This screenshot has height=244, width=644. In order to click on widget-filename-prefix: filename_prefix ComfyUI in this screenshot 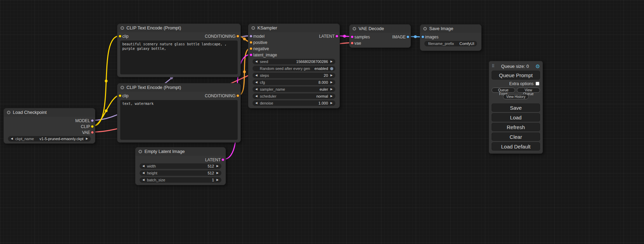, I will do `click(451, 44)`.